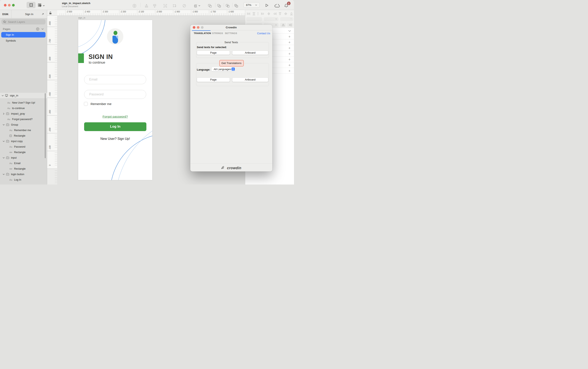 Image resolution: width=588 pixels, height=369 pixels. Describe the element at coordinates (271, 19) in the screenshot. I see `y-position-field: Y` at that location.